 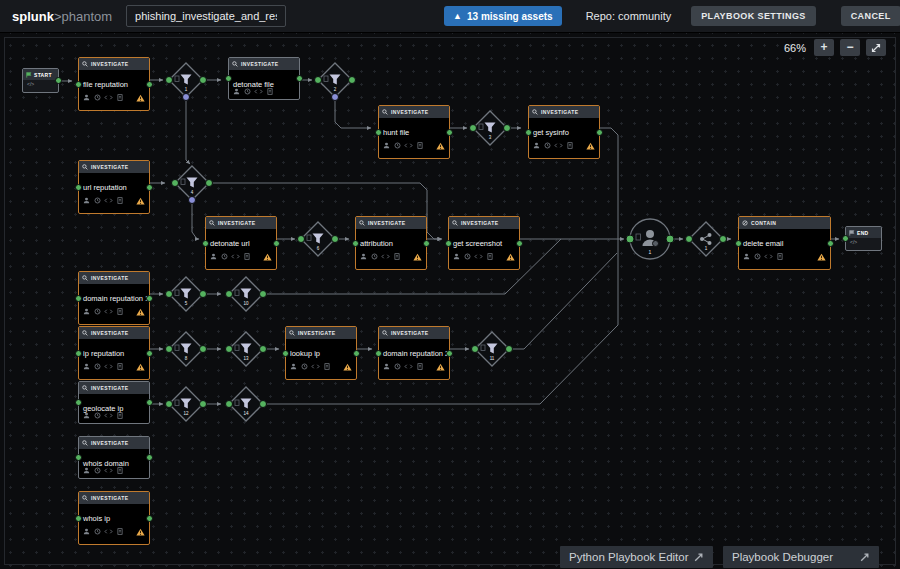 I want to click on action-block-ip-reputation: INVESTIGATEip reputation, so click(x=114, y=353).